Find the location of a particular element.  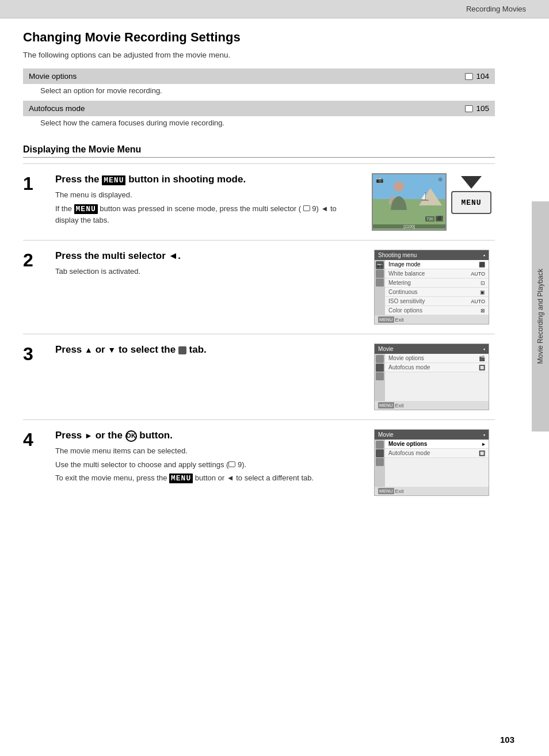

tab-icon-movie is located at coordinates (380, 274).